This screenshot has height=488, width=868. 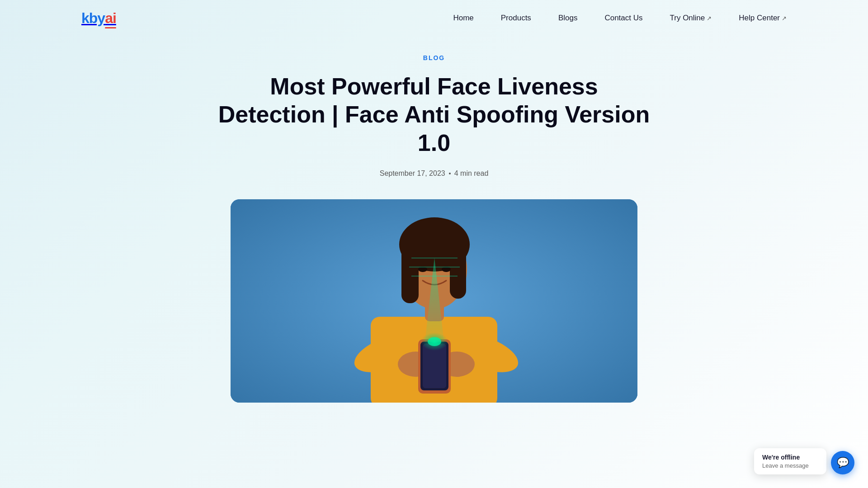 What do you see at coordinates (434, 58) in the screenshot?
I see `blog-category-label: BLOG` at bounding box center [434, 58].